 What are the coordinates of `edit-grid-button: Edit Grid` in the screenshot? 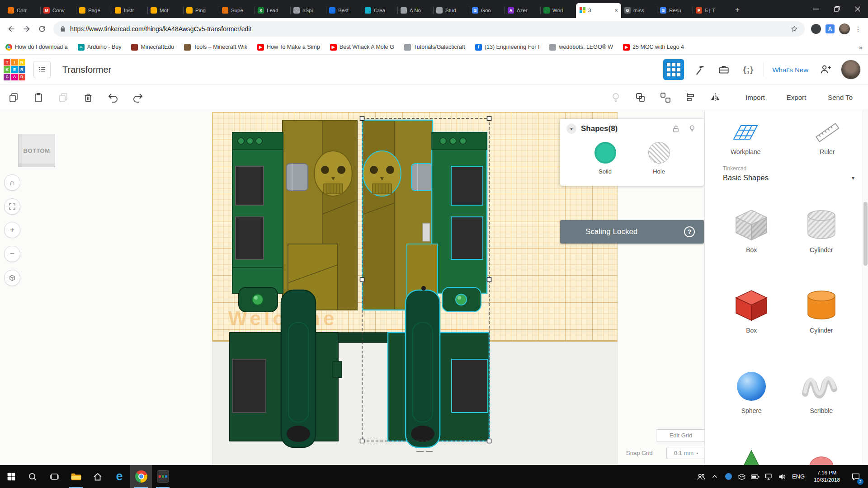 It's located at (681, 436).